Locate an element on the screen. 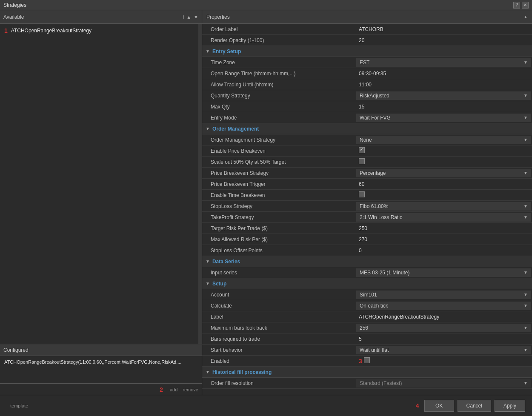 This screenshot has width=532, height=416. strategy-badge: 1 is located at coordinates (6, 31).